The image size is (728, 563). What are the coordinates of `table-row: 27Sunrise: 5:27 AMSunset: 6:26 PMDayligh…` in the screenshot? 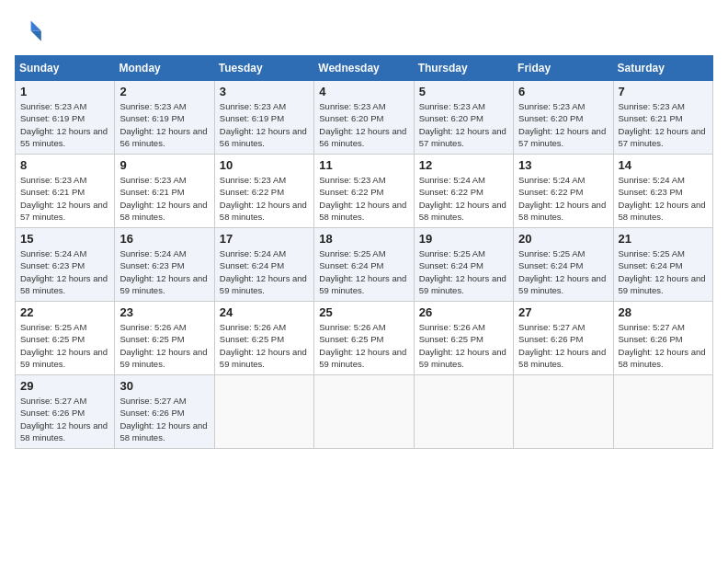 It's located at (563, 339).